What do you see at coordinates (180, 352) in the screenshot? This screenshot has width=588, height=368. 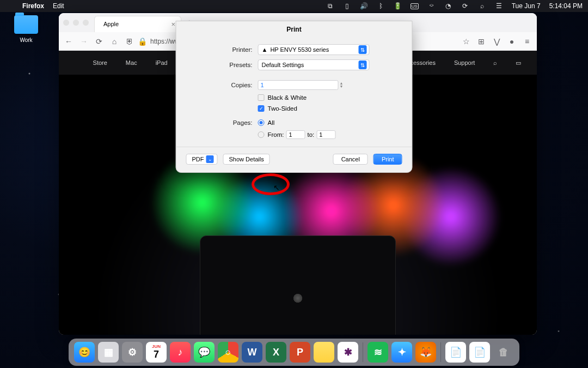 I see `dock-music: ♪` at bounding box center [180, 352].